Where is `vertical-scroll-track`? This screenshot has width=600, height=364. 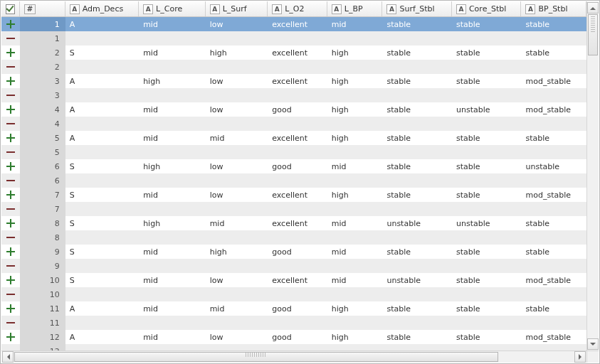
vertical-scroll-track is located at coordinates (593, 176).